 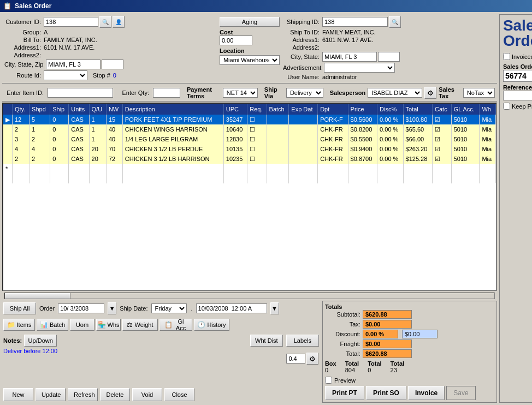 What do you see at coordinates (236, 40) in the screenshot?
I see `cost-input` at bounding box center [236, 40].